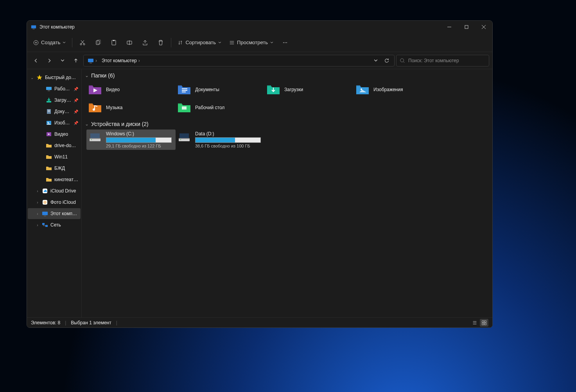 This screenshot has height=392, width=576. I want to click on view-button: Просмотреть, so click(251, 43).